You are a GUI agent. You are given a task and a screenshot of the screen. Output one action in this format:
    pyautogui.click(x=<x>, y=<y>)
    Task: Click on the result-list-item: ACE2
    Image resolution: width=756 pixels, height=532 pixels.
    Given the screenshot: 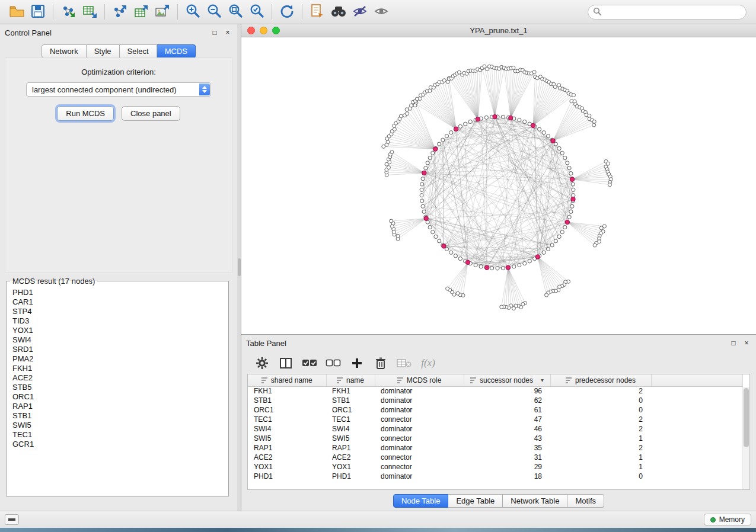 What is the action you would take?
    pyautogui.click(x=117, y=378)
    